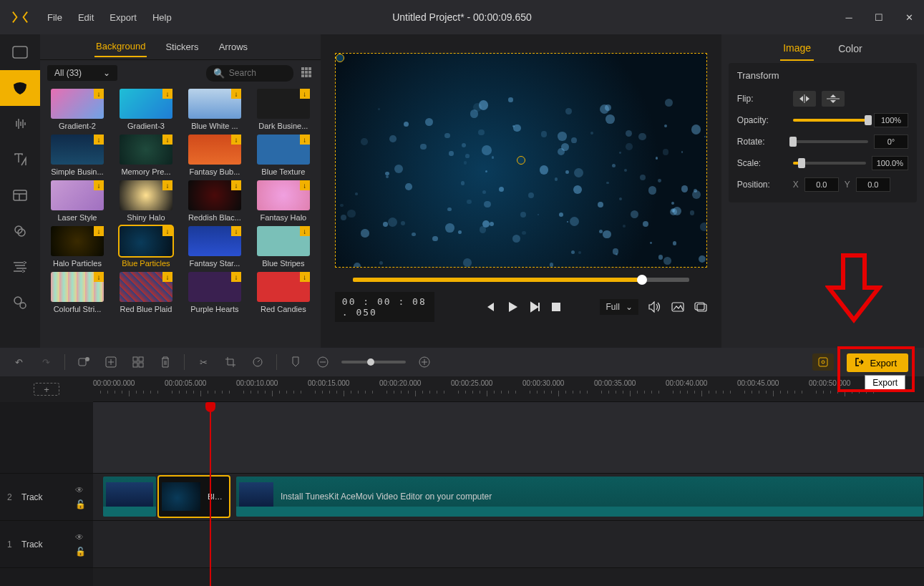 This screenshot has height=586, width=924. Describe the element at coordinates (86, 17) in the screenshot. I see `menu-edit: Edit` at that location.